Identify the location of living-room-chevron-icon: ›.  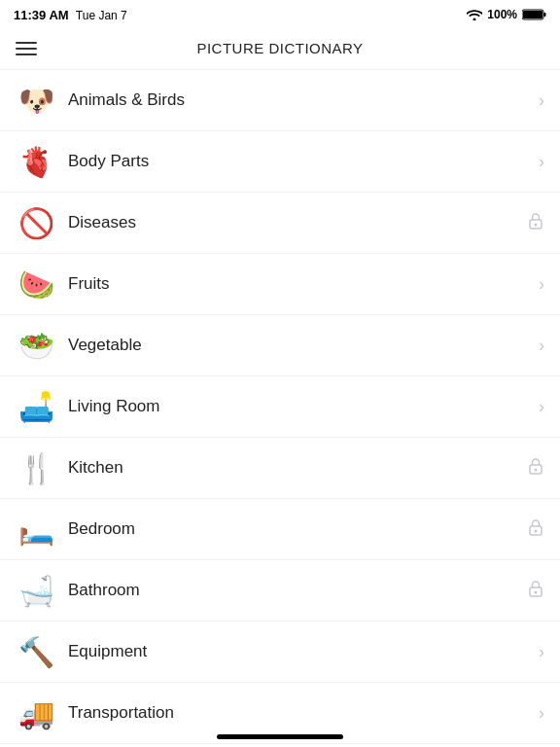
(542, 407).